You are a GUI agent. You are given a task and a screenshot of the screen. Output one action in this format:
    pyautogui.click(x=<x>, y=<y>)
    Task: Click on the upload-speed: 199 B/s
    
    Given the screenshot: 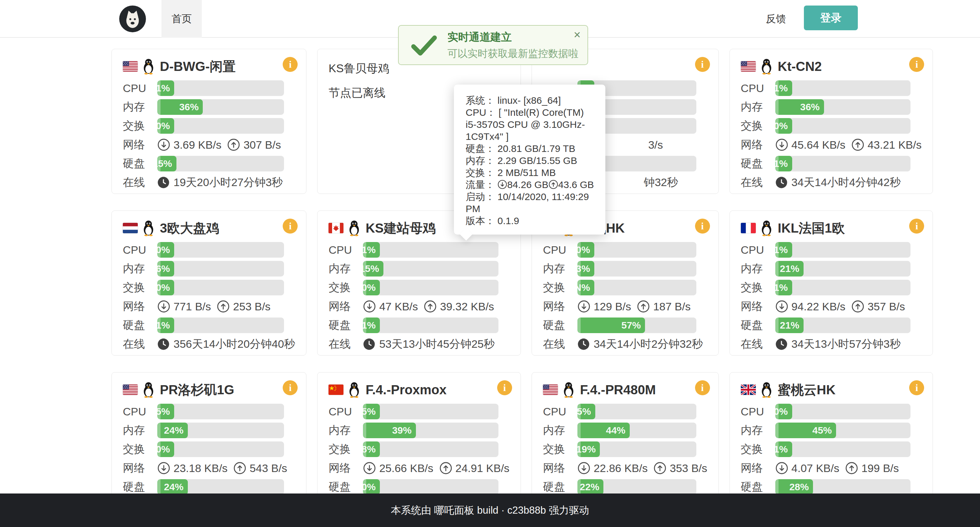 What is the action you would take?
    pyautogui.click(x=880, y=468)
    